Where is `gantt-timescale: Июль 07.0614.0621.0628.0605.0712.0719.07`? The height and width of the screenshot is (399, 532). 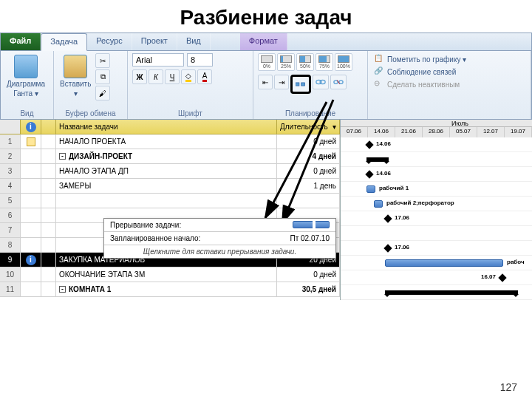 gantt-timescale: Июль 07.0614.0621.0628.0605.0712.0719.07 is located at coordinates (436, 129).